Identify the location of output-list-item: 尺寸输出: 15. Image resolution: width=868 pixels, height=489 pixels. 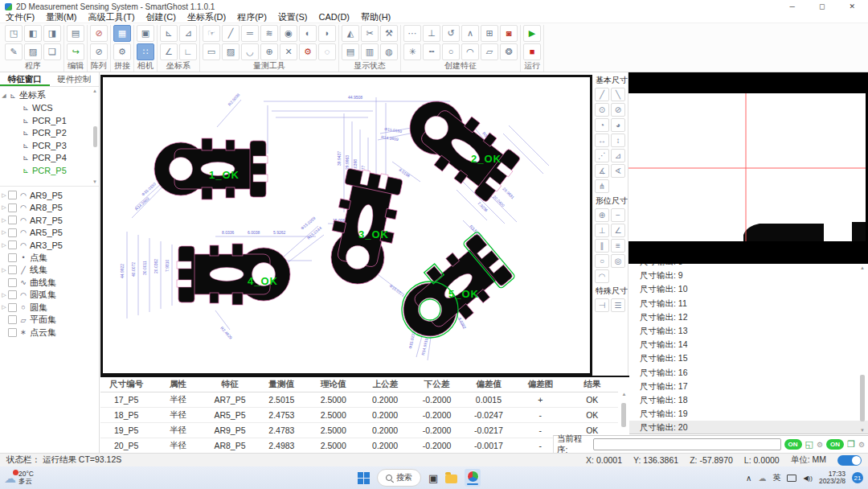
(748, 359).